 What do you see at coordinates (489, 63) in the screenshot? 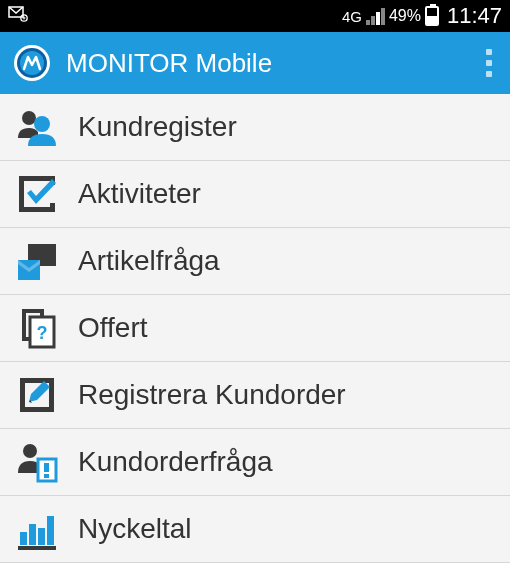
I see `overflow-menu-icon` at bounding box center [489, 63].